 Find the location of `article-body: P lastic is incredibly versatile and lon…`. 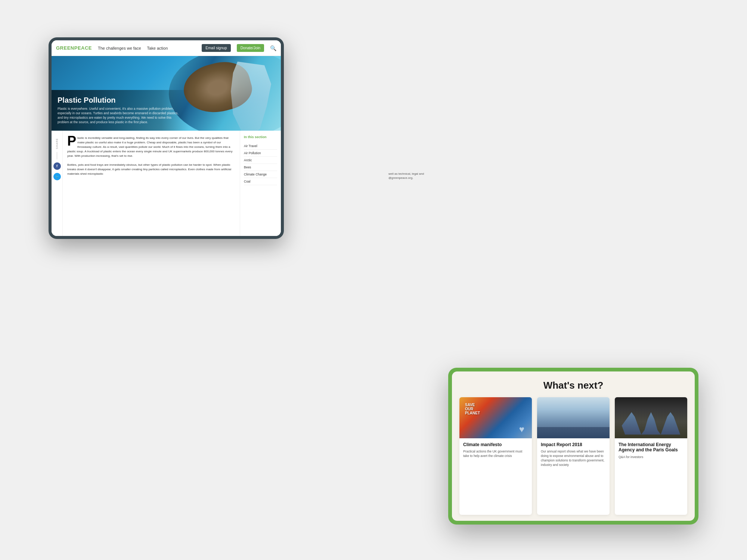

article-body: P lastic is incredibly versatile and lon… is located at coordinates (151, 183).